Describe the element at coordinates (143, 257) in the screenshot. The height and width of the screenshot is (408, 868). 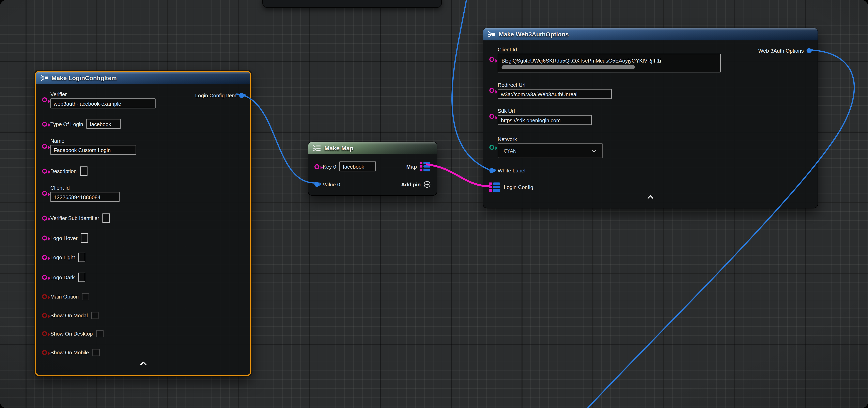
I see `pin-row-logo-light: Logo Light` at that location.